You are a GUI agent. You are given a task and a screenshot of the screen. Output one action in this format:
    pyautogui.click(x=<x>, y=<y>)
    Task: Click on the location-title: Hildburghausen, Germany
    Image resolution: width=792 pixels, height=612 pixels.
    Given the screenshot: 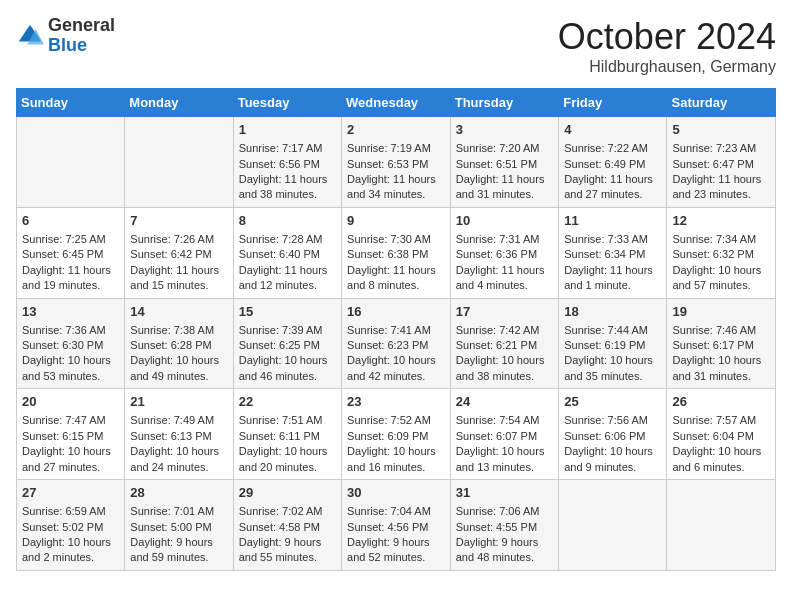 What is the action you would take?
    pyautogui.click(x=667, y=67)
    